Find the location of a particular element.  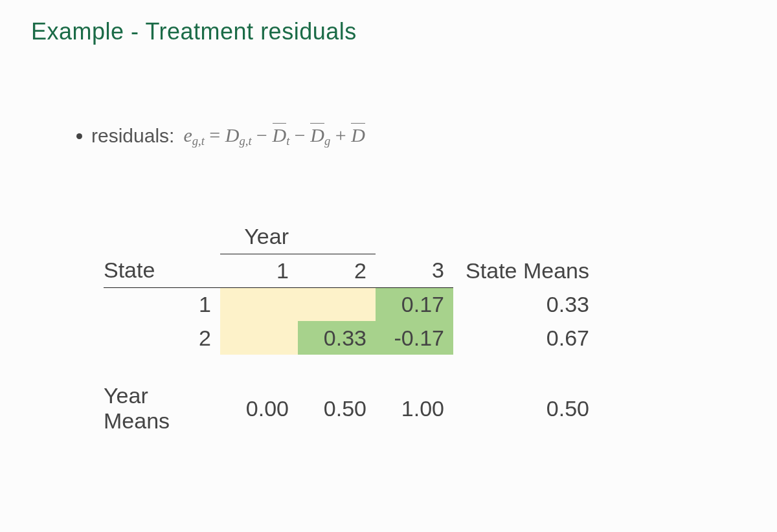

year-mean: 0.00 is located at coordinates (259, 408).